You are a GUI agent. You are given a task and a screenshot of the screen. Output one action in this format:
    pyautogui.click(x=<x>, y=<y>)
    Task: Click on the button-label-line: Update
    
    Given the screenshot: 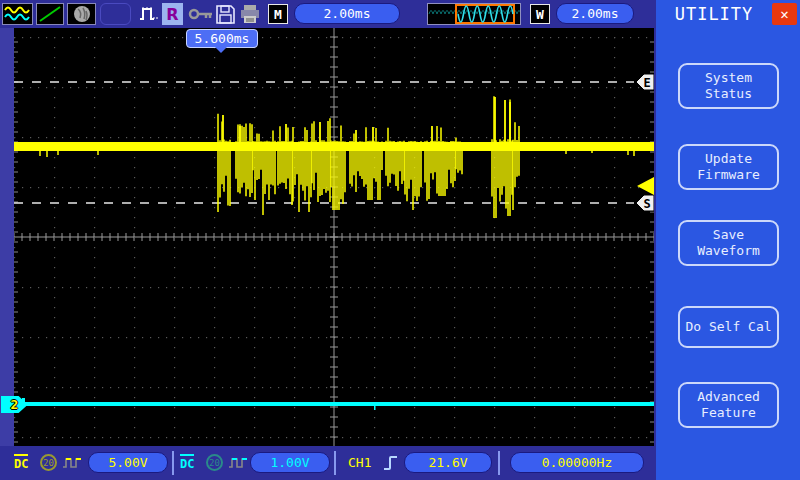 What is the action you would take?
    pyautogui.click(x=728, y=159)
    